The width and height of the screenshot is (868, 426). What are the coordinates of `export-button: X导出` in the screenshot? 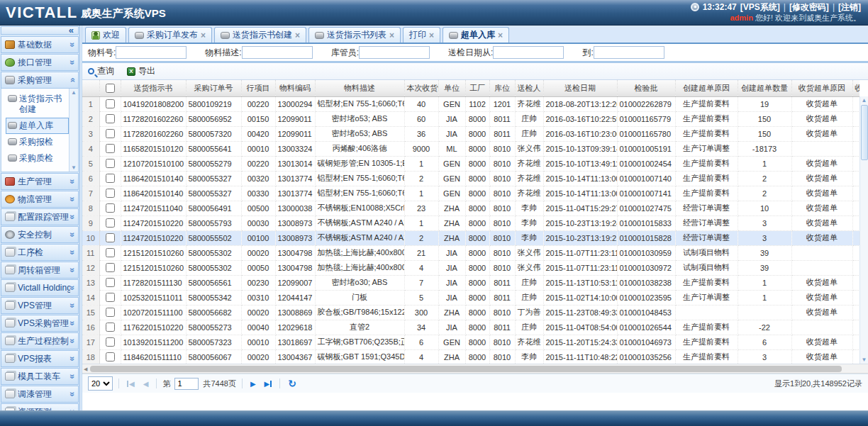 It's located at (141, 71).